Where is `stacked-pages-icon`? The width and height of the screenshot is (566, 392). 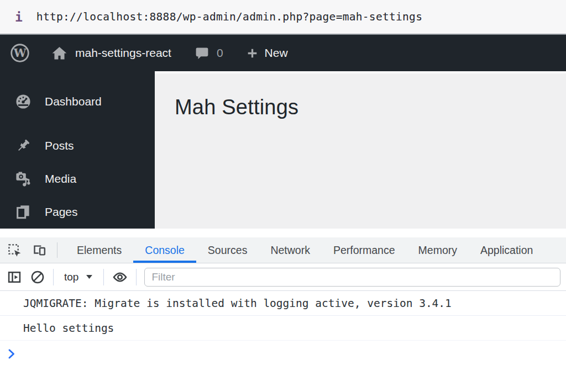
stacked-pages-icon is located at coordinates (23, 212).